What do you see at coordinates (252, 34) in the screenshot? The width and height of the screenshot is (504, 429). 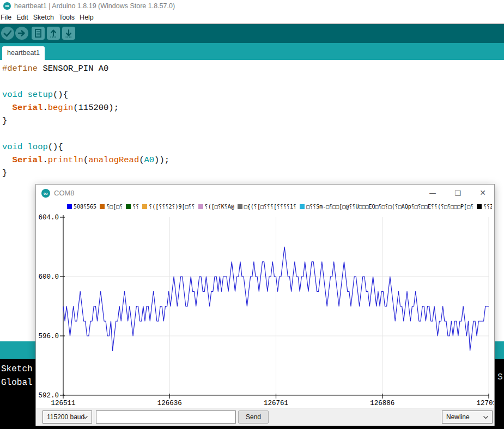 I see `toolbar` at bounding box center [252, 34].